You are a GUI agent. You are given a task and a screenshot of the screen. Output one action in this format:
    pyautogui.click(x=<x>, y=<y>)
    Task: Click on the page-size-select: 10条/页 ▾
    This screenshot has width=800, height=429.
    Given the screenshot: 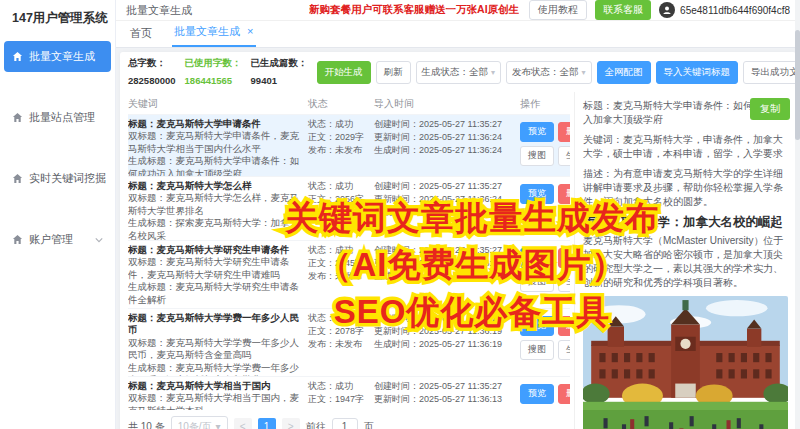 What is the action you would take?
    pyautogui.click(x=200, y=422)
    